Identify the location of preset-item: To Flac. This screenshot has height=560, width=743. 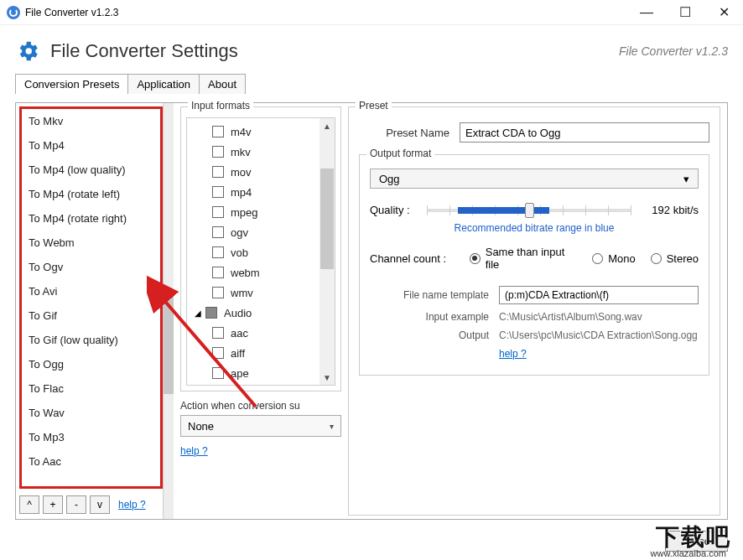
(91, 389).